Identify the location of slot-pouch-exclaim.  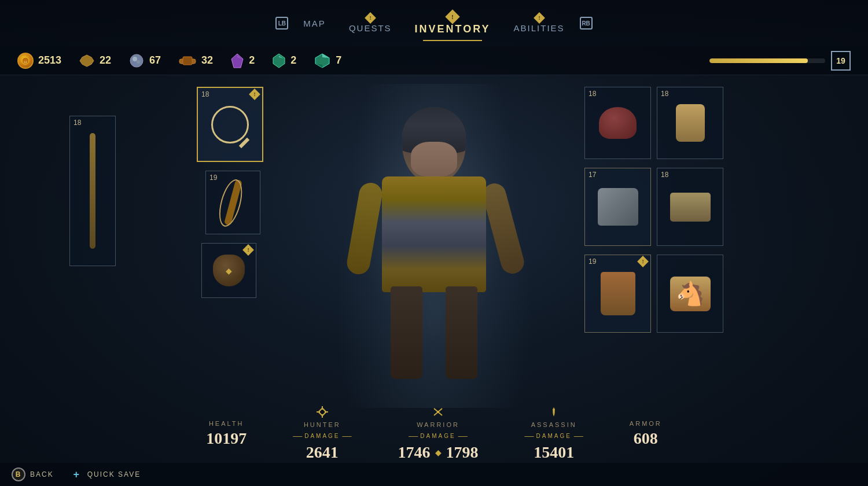
(248, 251).